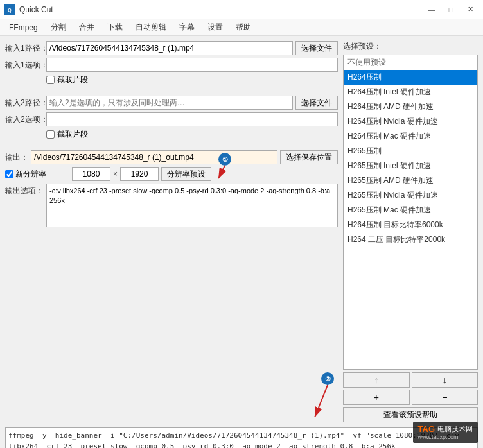  Describe the element at coordinates (10, 10) in the screenshot. I see `svg-text: Q` at that location.